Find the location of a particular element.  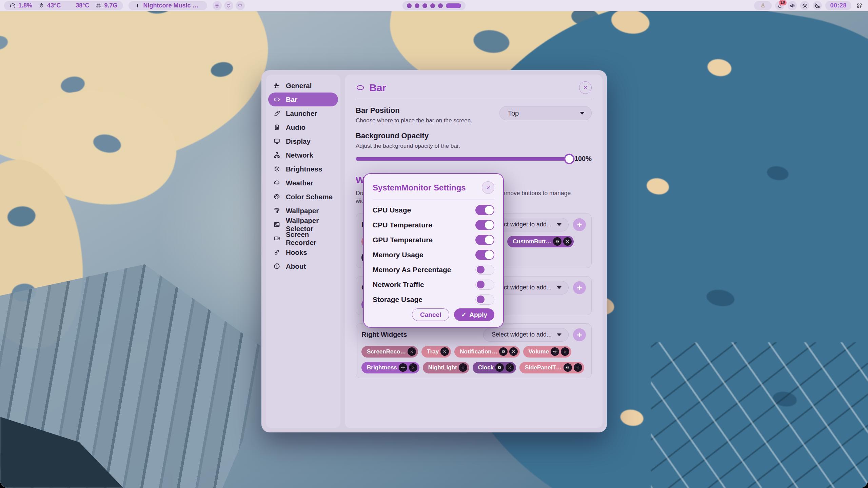

sidebar-item-about: About is located at coordinates (303, 266).